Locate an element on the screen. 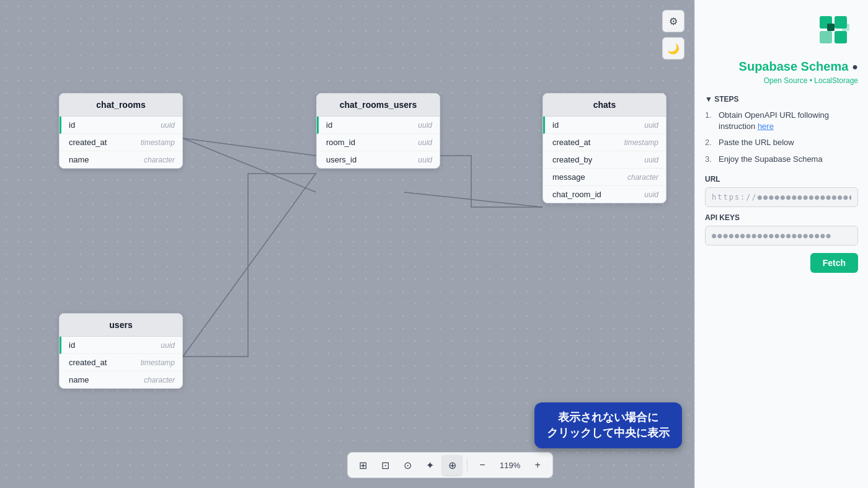 The width and height of the screenshot is (868, 488). table-row: created_by uuid is located at coordinates (604, 160).